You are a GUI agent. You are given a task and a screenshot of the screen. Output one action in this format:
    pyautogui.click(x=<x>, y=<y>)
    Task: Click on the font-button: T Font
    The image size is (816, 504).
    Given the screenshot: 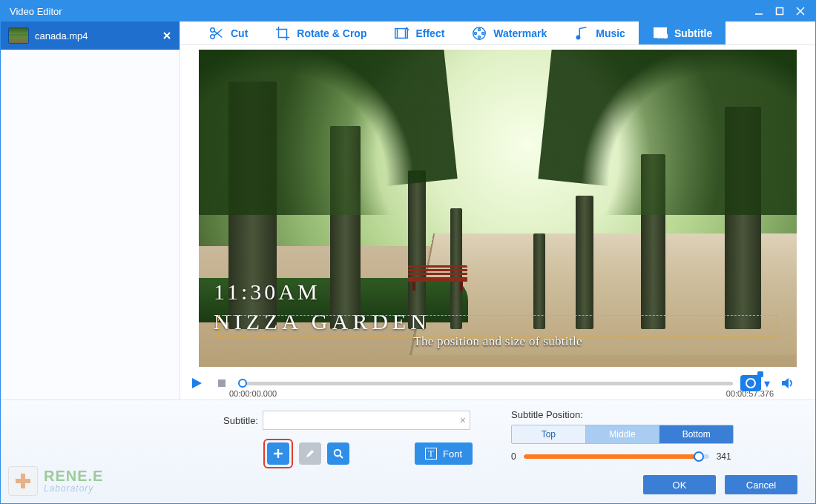 What is the action you would take?
    pyautogui.click(x=444, y=454)
    